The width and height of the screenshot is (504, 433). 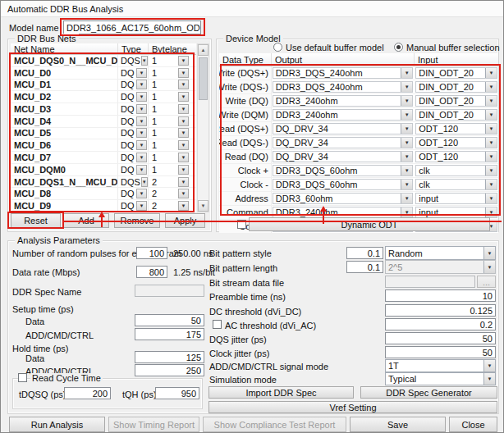 I want to click on bit-pattern-style-select: Random ▼, so click(x=440, y=253).